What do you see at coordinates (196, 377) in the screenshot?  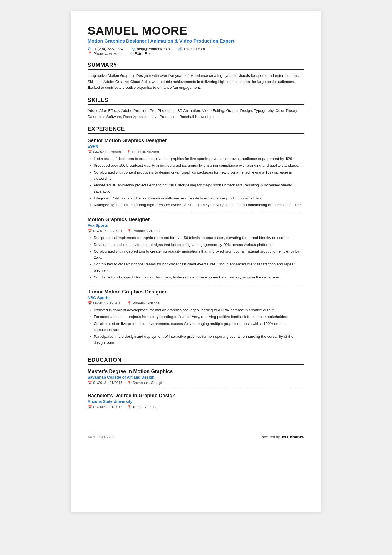 I see `edu-school-scad: Savannah College of Art and Design` at bounding box center [196, 377].